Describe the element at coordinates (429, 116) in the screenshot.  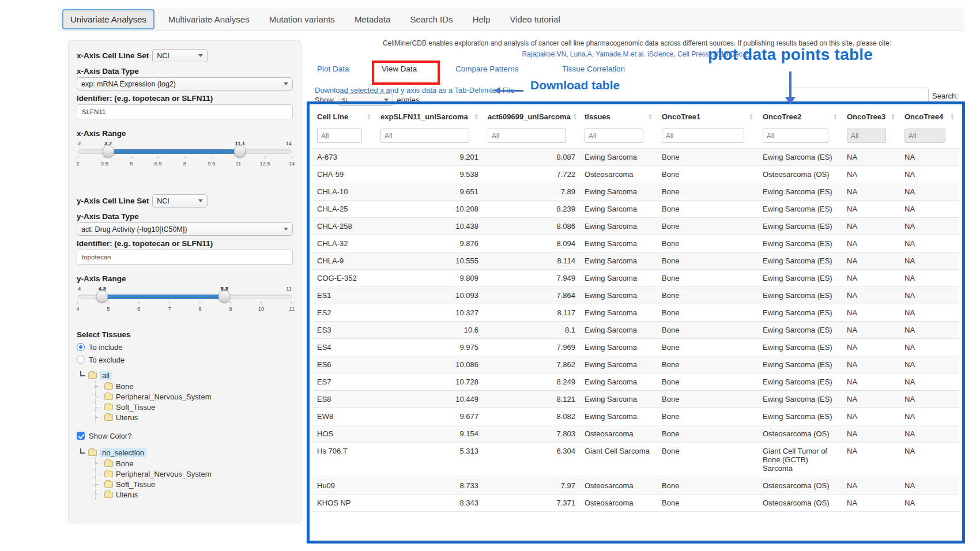
I see `column-header-expslfn11_unisarcoma: expSLFN11_uniSarcoma▲▼` at that location.